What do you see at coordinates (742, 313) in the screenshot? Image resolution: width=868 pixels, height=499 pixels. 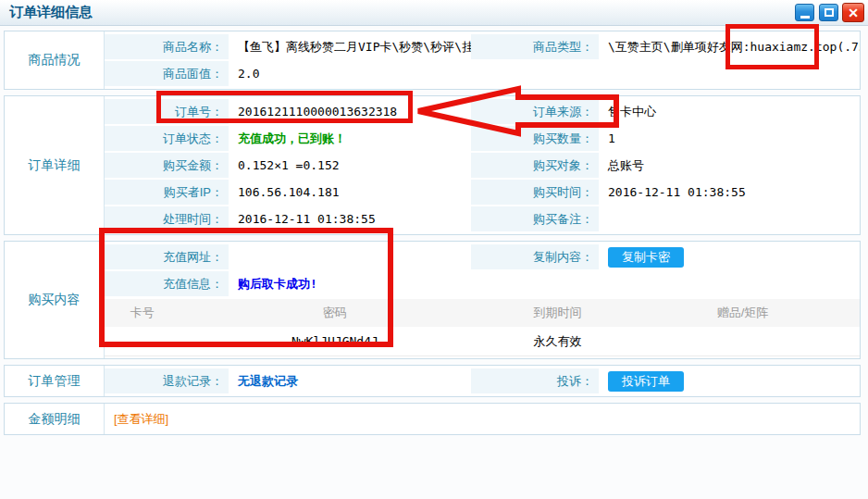 I see `card-gift-header: 赠品/矩阵` at bounding box center [742, 313].